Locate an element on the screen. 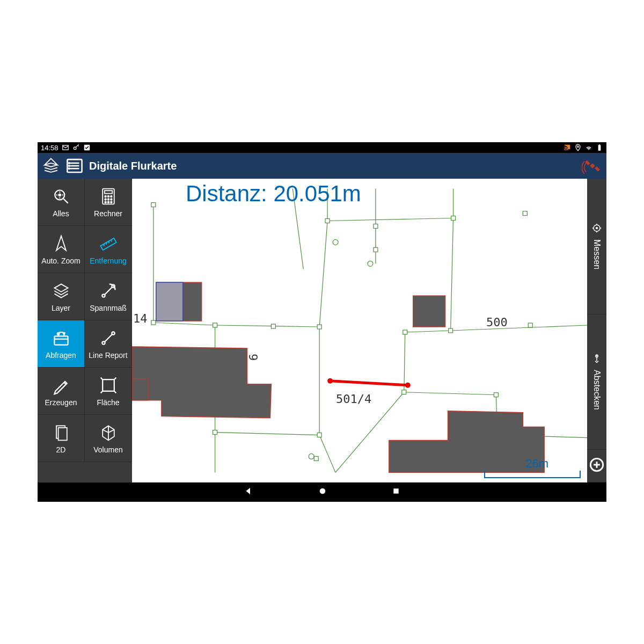 The width and height of the screenshot is (644, 644). tool-label: 2D is located at coordinates (61, 450).